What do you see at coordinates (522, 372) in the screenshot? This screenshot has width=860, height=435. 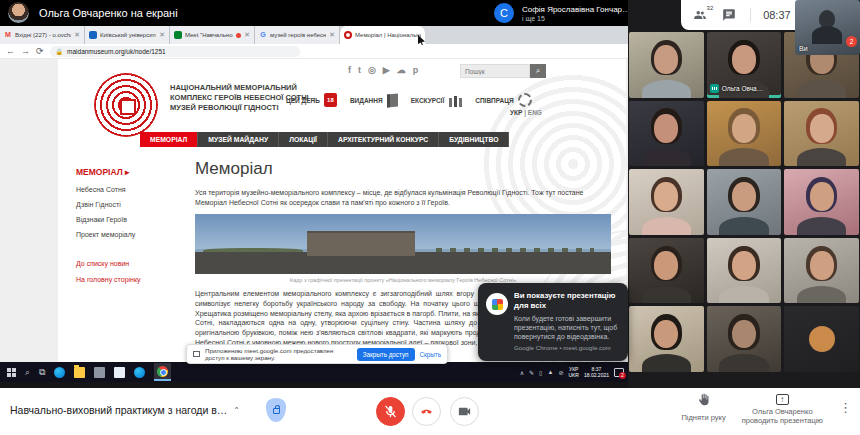 I see `tray-expand-icon: ∧` at bounding box center [522, 372].